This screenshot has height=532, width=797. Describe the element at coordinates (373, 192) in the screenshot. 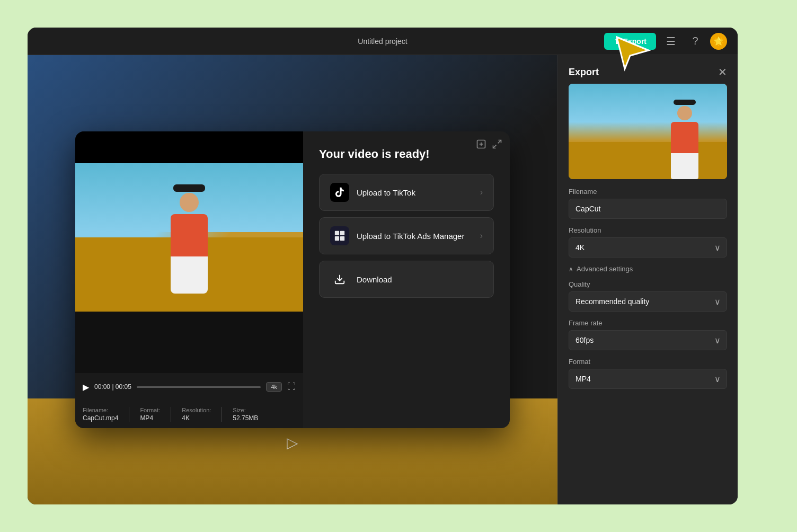

I see `upload-tiktok-left: Upload to TikTok` at that location.